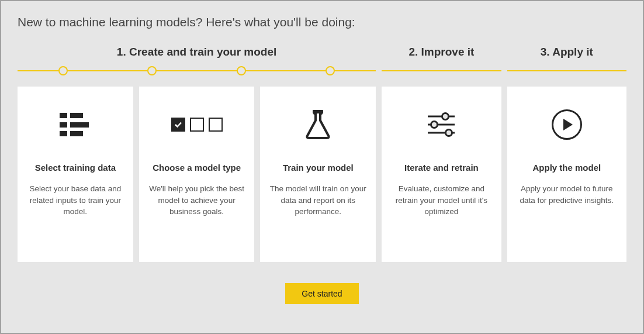  What do you see at coordinates (441, 174) in the screenshot?
I see `cards-row-2: Iterate and retrain Evaluate, customize …` at bounding box center [441, 174].